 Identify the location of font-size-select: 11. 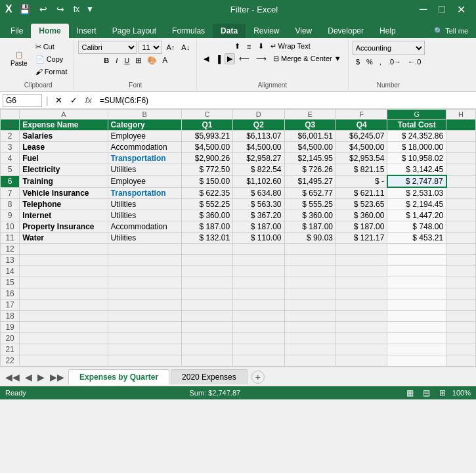
(150, 47).